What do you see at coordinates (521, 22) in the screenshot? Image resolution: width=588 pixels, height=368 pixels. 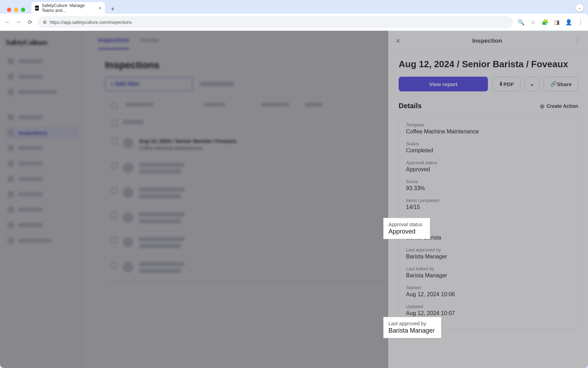 I see `zoom-icon: 🔍` at bounding box center [521, 22].